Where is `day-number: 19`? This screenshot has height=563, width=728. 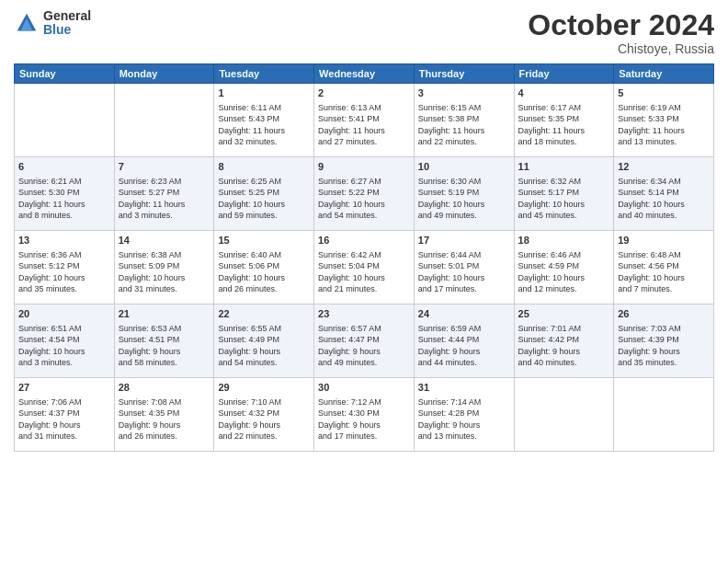 day-number: 19 is located at coordinates (664, 241).